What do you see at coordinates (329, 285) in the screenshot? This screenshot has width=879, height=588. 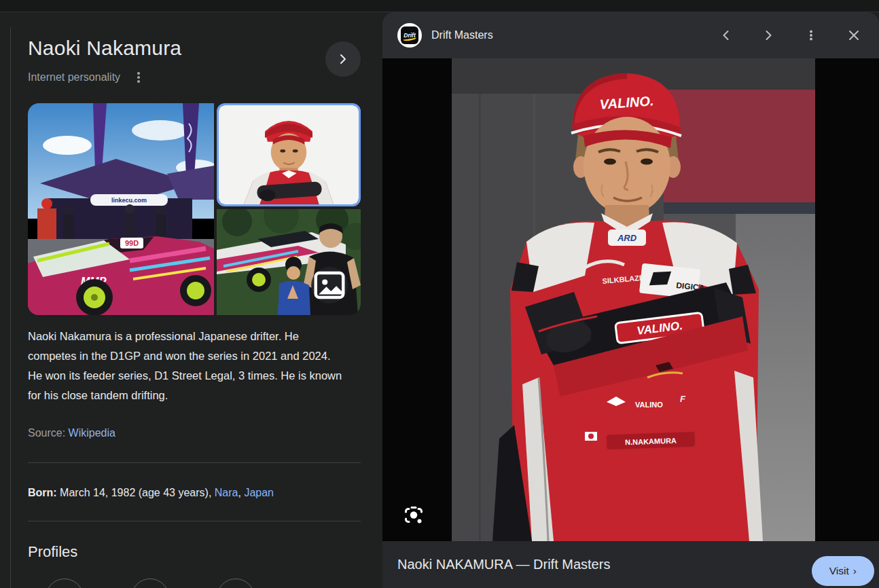 I see `image-stack-icon` at bounding box center [329, 285].